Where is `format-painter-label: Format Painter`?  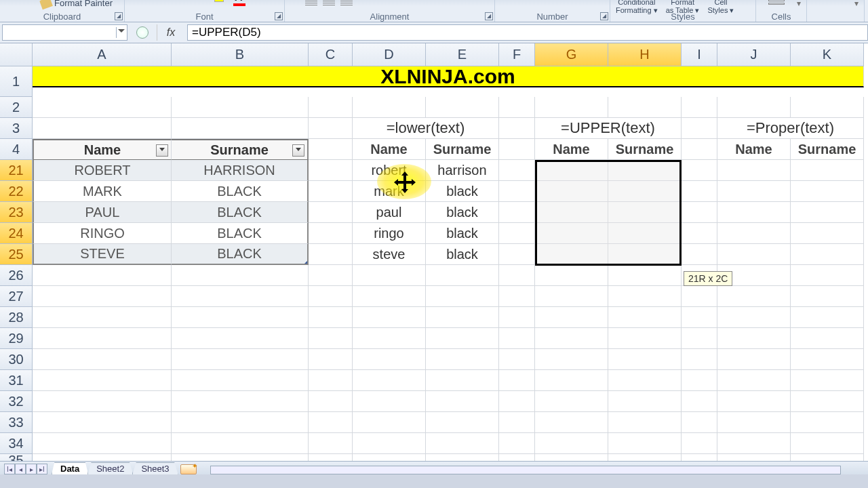
format-painter-label: Format Painter is located at coordinates (83, 4).